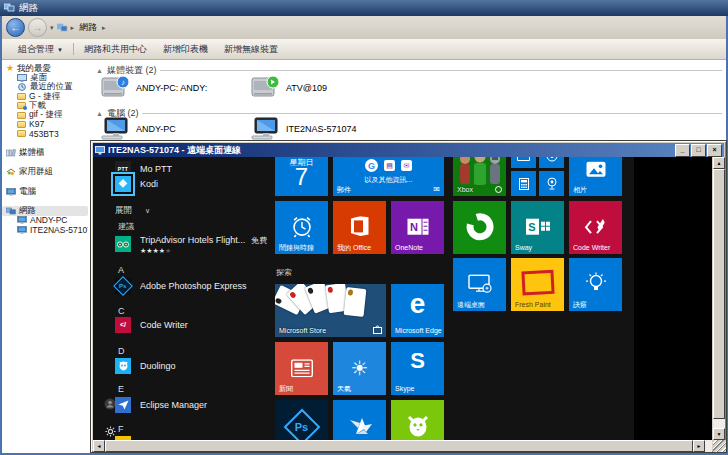  Describe the element at coordinates (719, 163) in the screenshot. I see `scroll-up-button: ▲` at that location.